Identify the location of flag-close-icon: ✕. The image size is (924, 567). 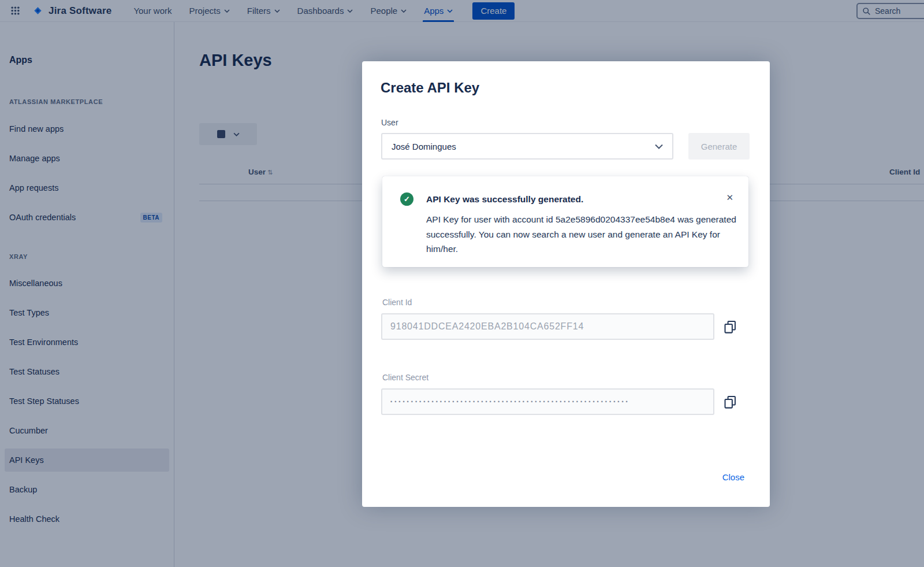
(730, 198).